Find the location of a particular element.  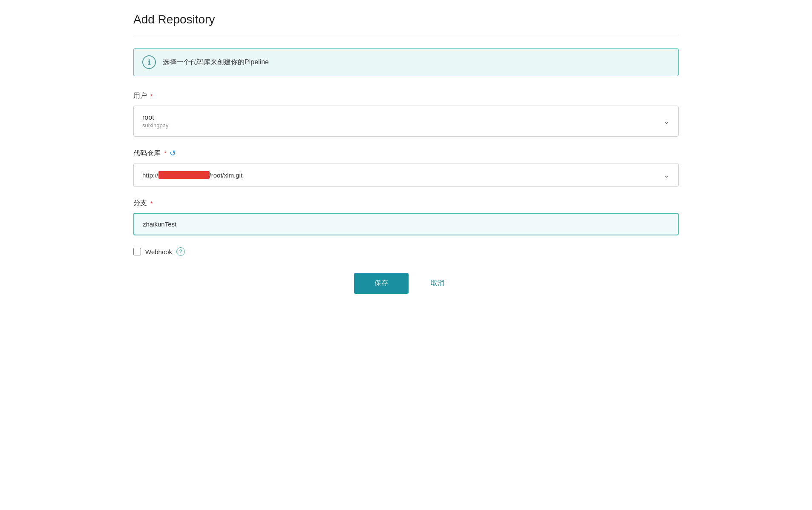

user-dropdown-content: root suixingpay is located at coordinates (155, 121).